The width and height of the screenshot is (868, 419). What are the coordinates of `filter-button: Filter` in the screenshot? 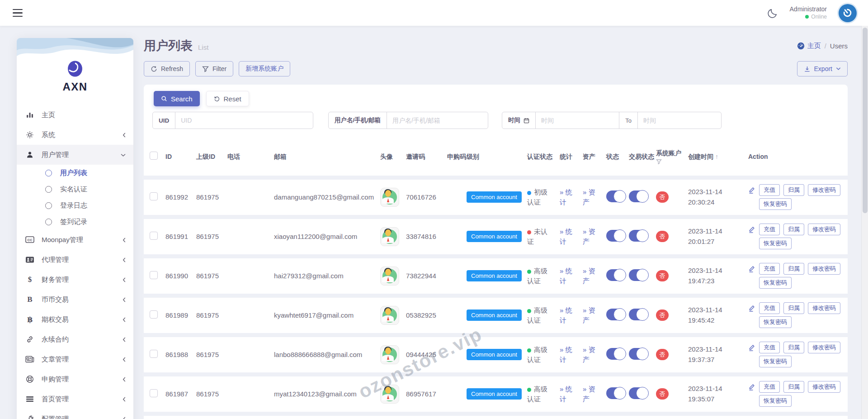 It's located at (214, 69).